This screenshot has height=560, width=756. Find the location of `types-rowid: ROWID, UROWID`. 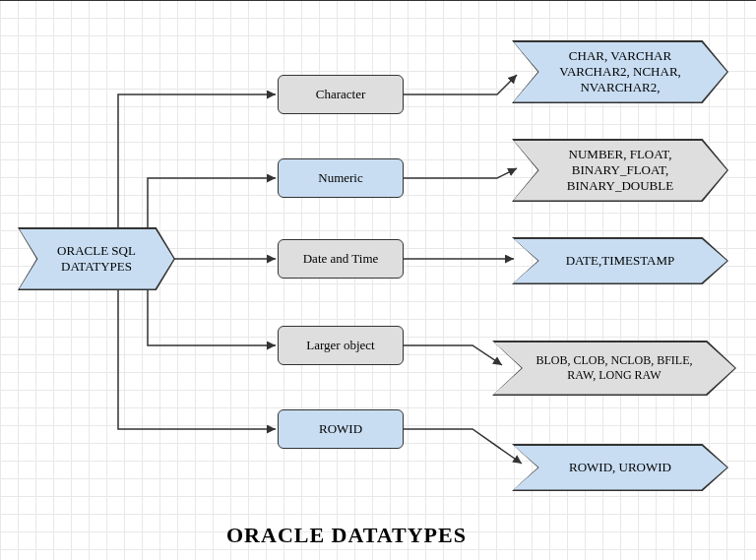

types-rowid: ROWID, UROWID is located at coordinates (620, 467).